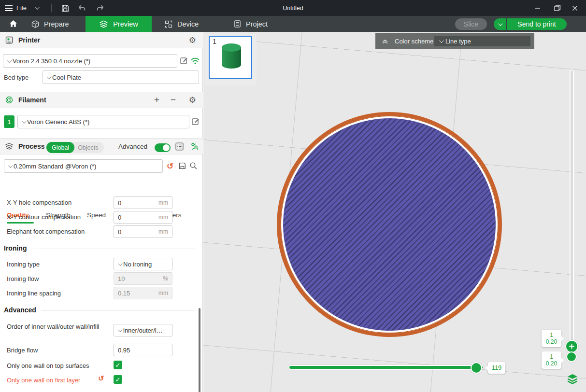 This screenshot has height=392, width=586. What do you see at coordinates (293, 24) in the screenshot?
I see `main-tab-bar: Prepare Preview Device Project Slice Sen…` at bounding box center [293, 24].